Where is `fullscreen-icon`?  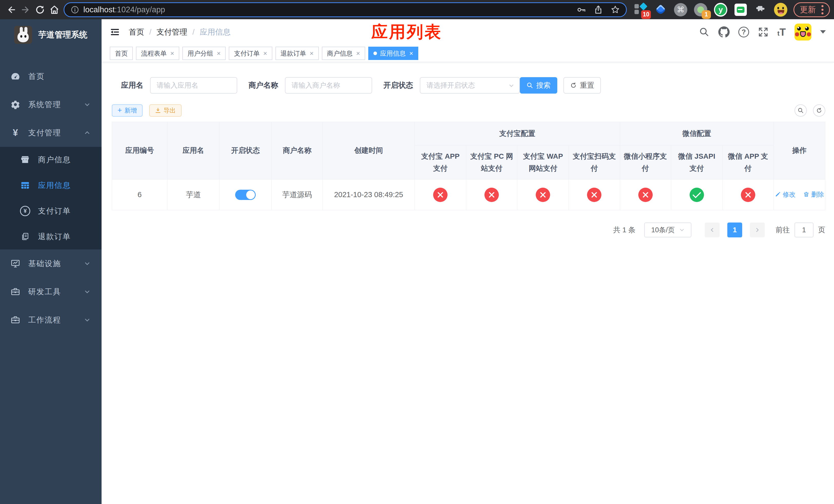
fullscreen-icon is located at coordinates (763, 32).